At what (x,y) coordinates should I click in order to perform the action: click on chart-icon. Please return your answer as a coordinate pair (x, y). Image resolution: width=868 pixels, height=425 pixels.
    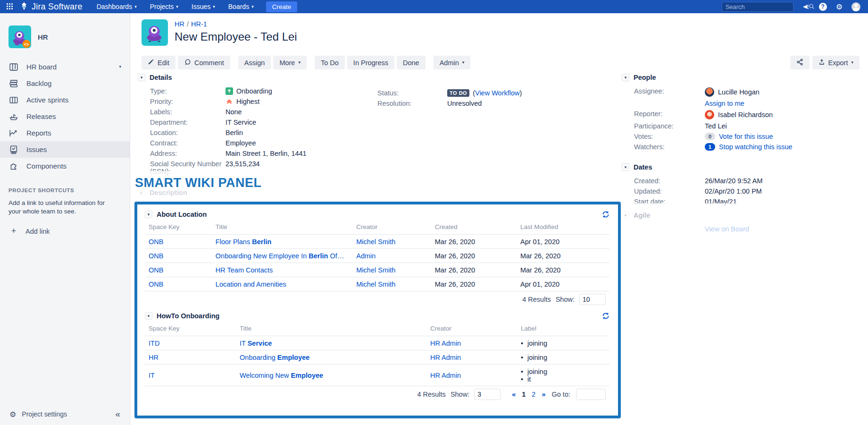
    Looking at the image, I should click on (14, 133).